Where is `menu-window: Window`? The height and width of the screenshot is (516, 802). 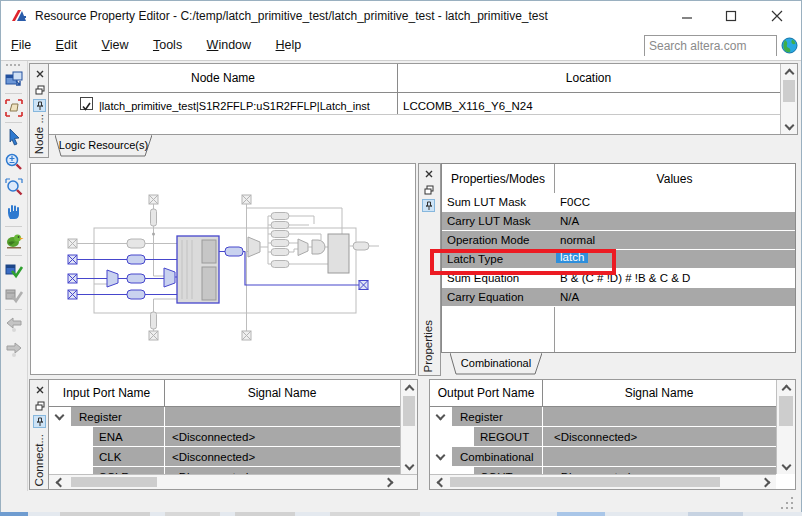
menu-window: Window is located at coordinates (229, 46).